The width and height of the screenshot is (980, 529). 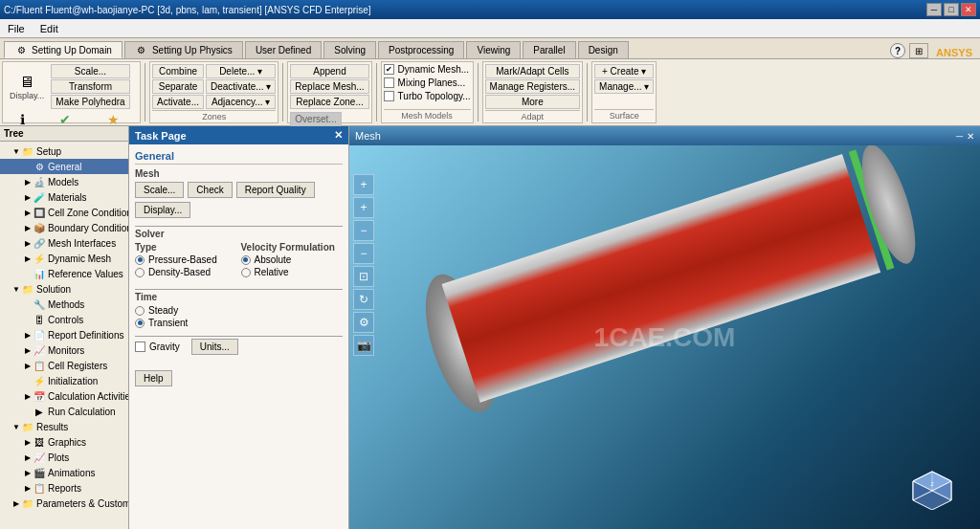 I want to click on tab-design: Design, so click(x=603, y=50).